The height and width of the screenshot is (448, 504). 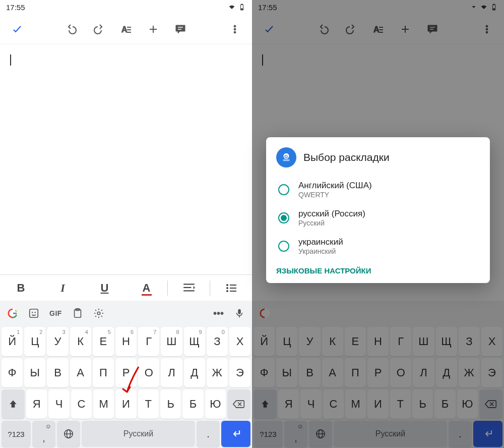 I want to click on underline-button: U, so click(x=105, y=288).